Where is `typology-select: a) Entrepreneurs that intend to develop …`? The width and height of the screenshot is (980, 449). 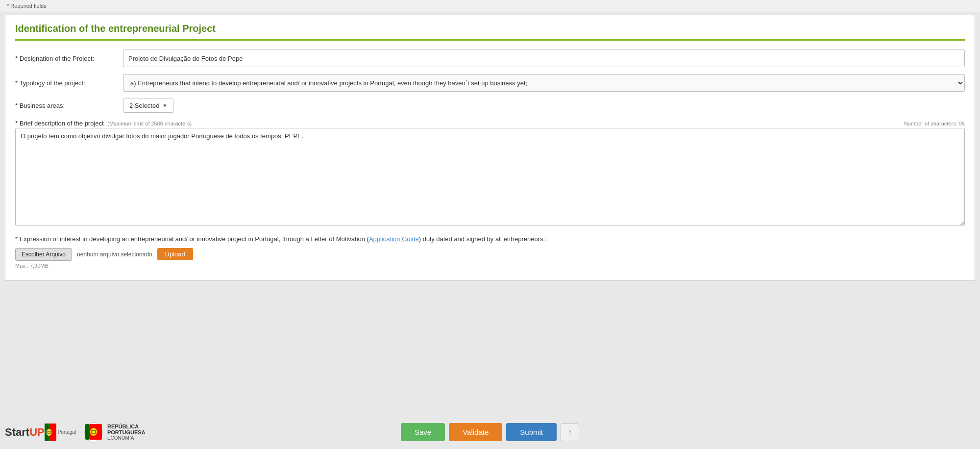
typology-select: a) Entrepreneurs that intend to develop … is located at coordinates (544, 83).